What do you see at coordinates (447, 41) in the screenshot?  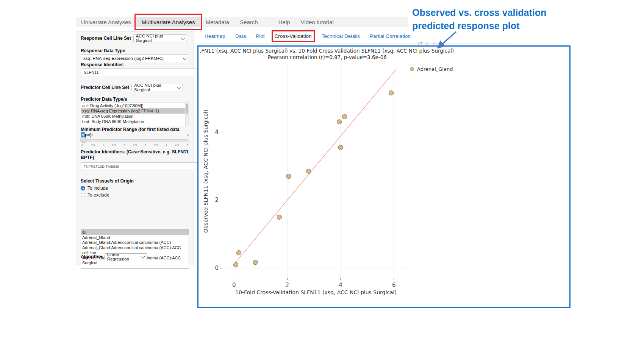 I see `annotation-arrow-icon` at bounding box center [447, 41].